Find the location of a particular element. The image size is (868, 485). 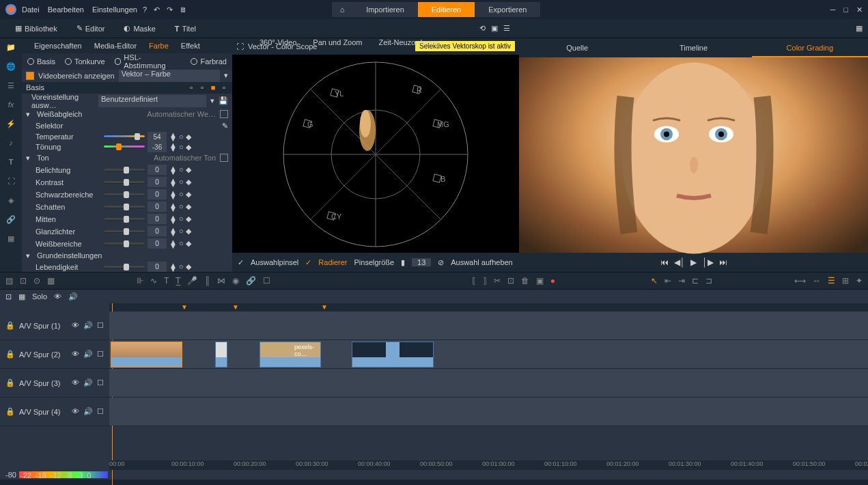

mids-value: 0 is located at coordinates (157, 219).